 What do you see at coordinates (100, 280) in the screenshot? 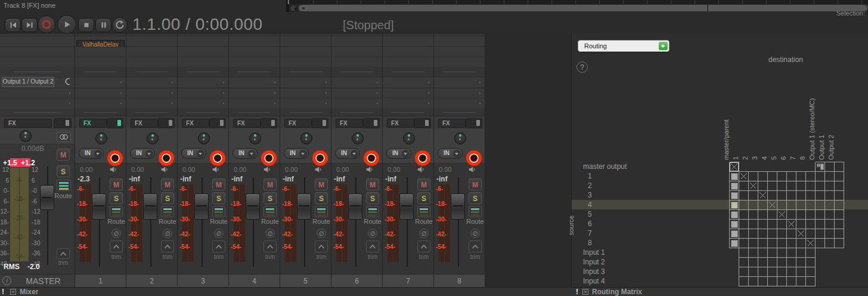
I see `channel-number-cell: 1` at bounding box center [100, 280].